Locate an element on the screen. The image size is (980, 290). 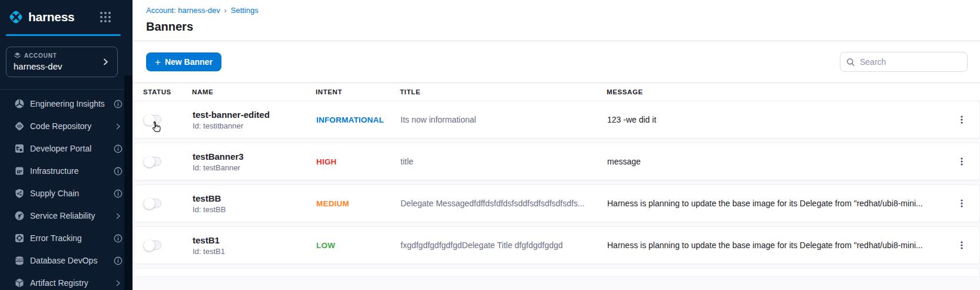
table-row: testB1 Id: testB1 LOW fxgdfgdfgdfgdfgdDe… is located at coordinates (557, 245).